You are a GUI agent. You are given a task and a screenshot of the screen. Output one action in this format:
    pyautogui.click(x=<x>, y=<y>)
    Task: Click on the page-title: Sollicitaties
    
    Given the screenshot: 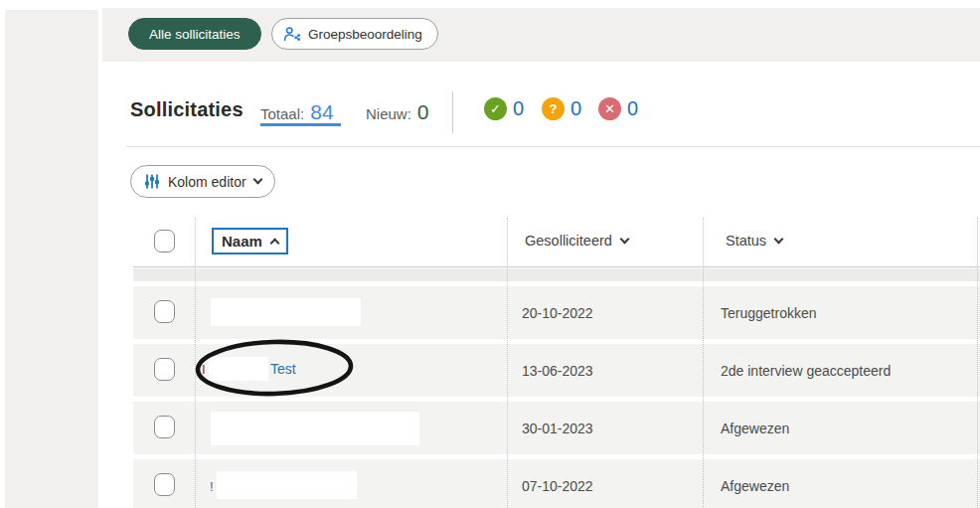 What is the action you would take?
    pyautogui.click(x=187, y=109)
    